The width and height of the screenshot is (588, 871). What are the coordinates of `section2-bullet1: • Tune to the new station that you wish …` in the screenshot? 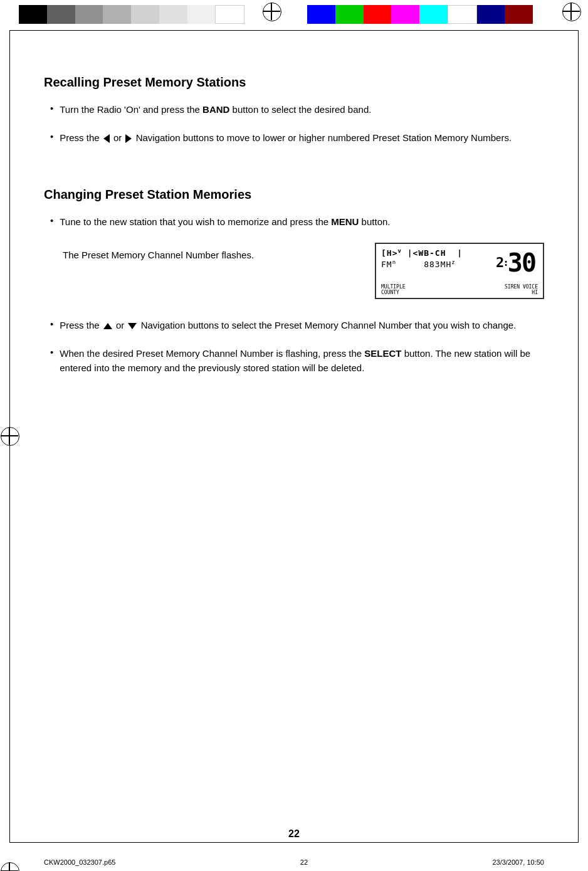 It's located at (294, 222).